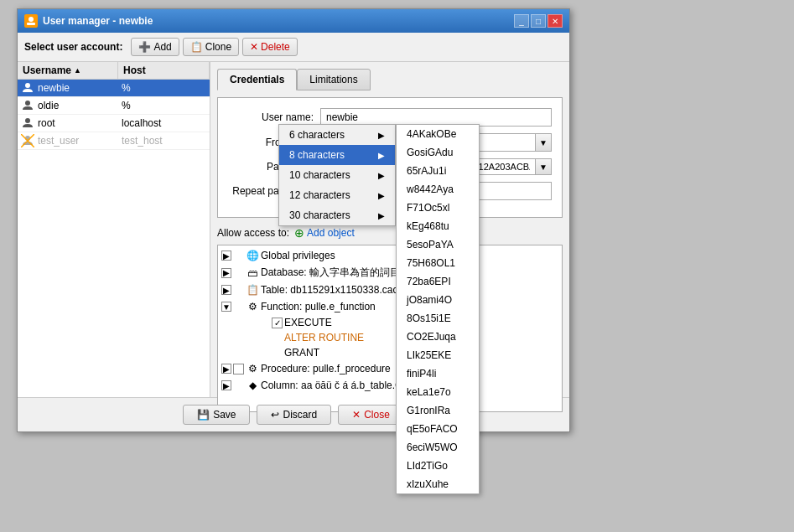  I want to click on submenu-item: 65rAJu1i, so click(438, 171).